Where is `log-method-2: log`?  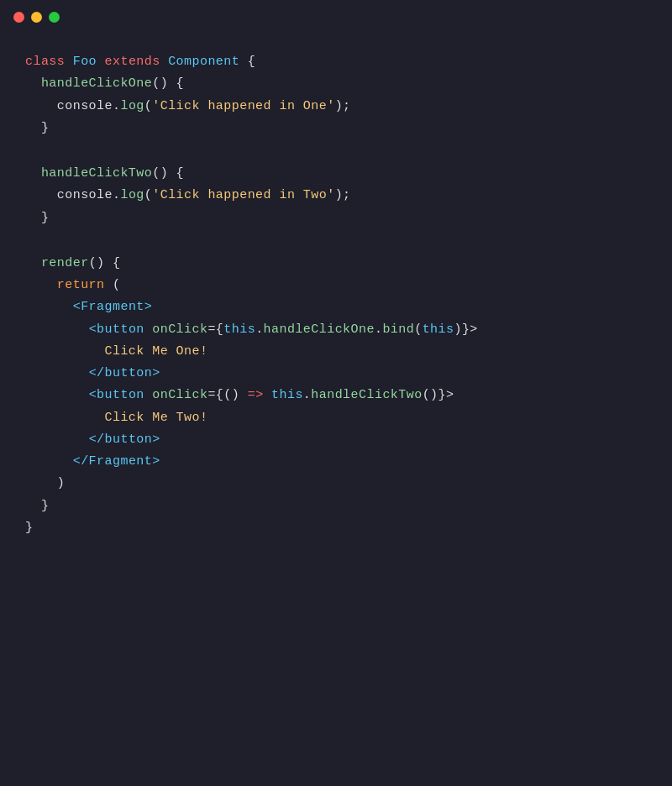
log-method-2: log is located at coordinates (132, 195).